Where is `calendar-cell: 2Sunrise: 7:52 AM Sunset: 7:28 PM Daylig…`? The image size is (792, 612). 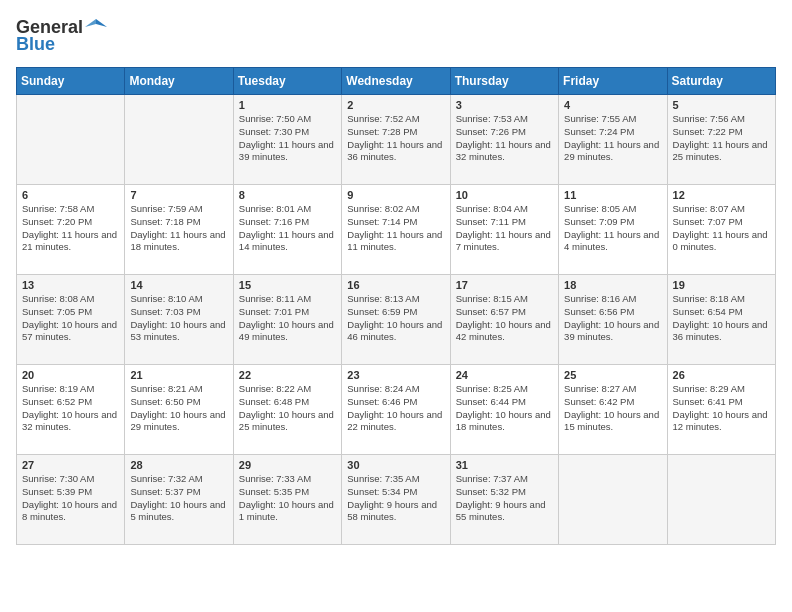
calendar-cell: 2Sunrise: 7:52 AM Sunset: 7:28 PM Daylig… is located at coordinates (396, 140).